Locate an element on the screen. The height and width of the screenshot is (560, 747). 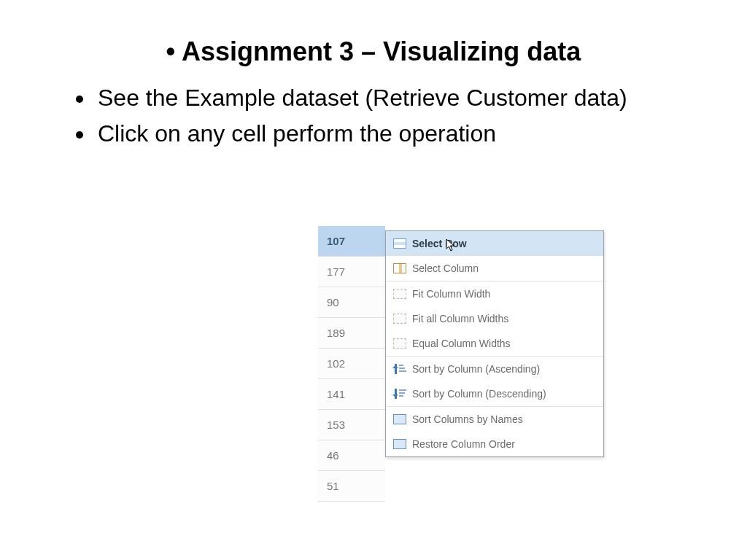
menu-item-equal-column-widths: Equal Column Widths is located at coordinates (495, 343).